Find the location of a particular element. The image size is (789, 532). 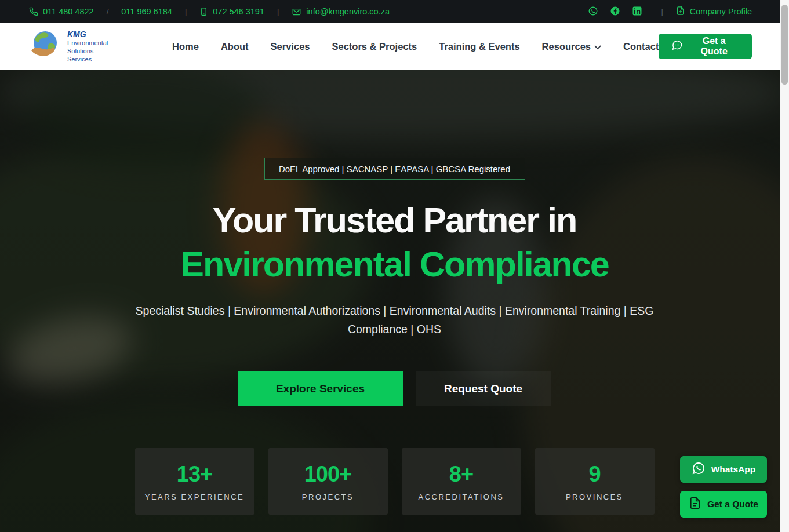

company-profile-label: Company Profile is located at coordinates (721, 12).